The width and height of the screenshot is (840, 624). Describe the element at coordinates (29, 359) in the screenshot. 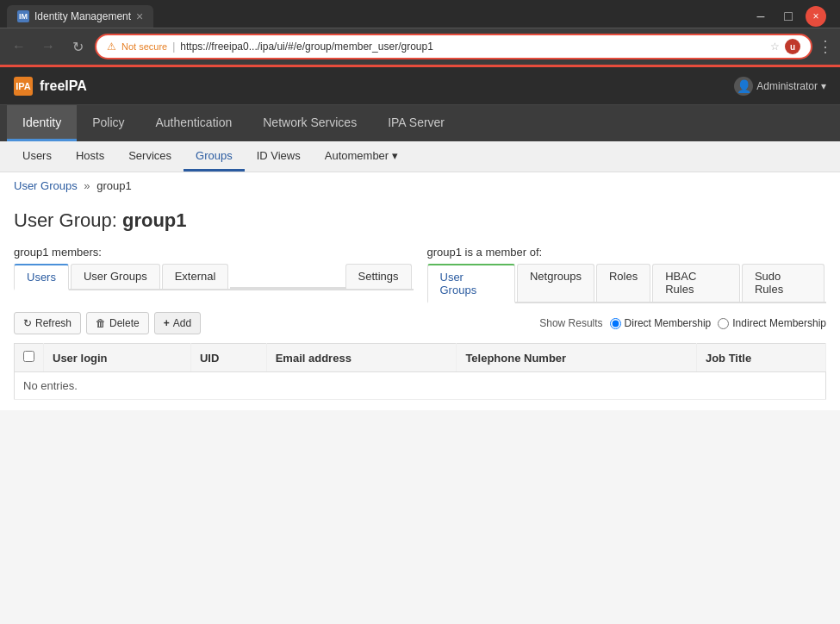

I see `table-header-checkbox` at that location.